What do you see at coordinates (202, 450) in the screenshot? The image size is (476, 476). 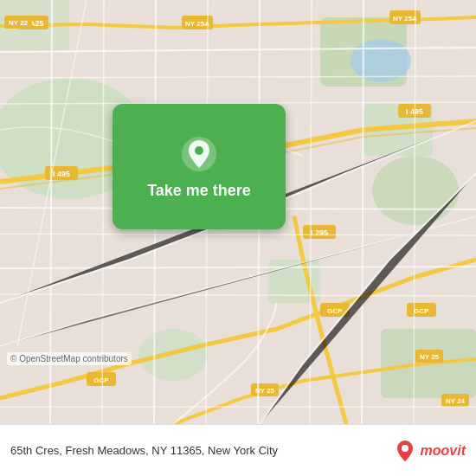 I see `address-text: 65th Cres, Fresh Meadows, NY 11365, New …` at bounding box center [202, 450].